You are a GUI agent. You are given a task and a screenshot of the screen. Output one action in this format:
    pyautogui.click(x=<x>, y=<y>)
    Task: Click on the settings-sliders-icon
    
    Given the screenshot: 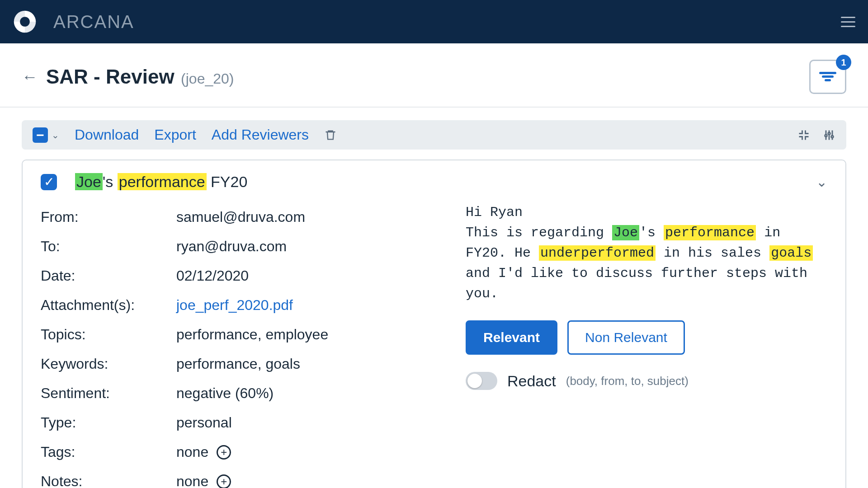 What is the action you would take?
    pyautogui.click(x=829, y=135)
    